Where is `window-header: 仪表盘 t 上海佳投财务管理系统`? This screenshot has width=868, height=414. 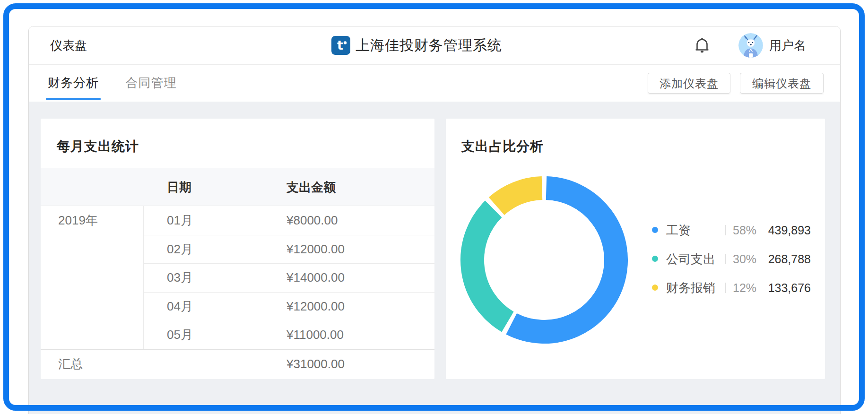 window-header: 仪表盘 t 上海佳投财务管理系统 is located at coordinates (434, 45).